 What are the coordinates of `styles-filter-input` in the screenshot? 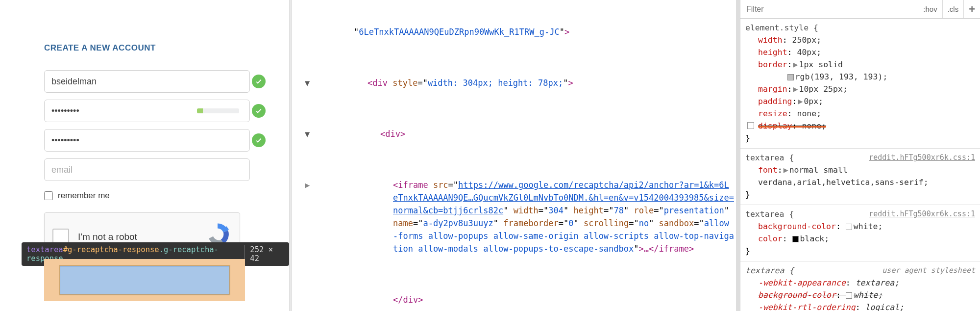 It's located at (829, 9).